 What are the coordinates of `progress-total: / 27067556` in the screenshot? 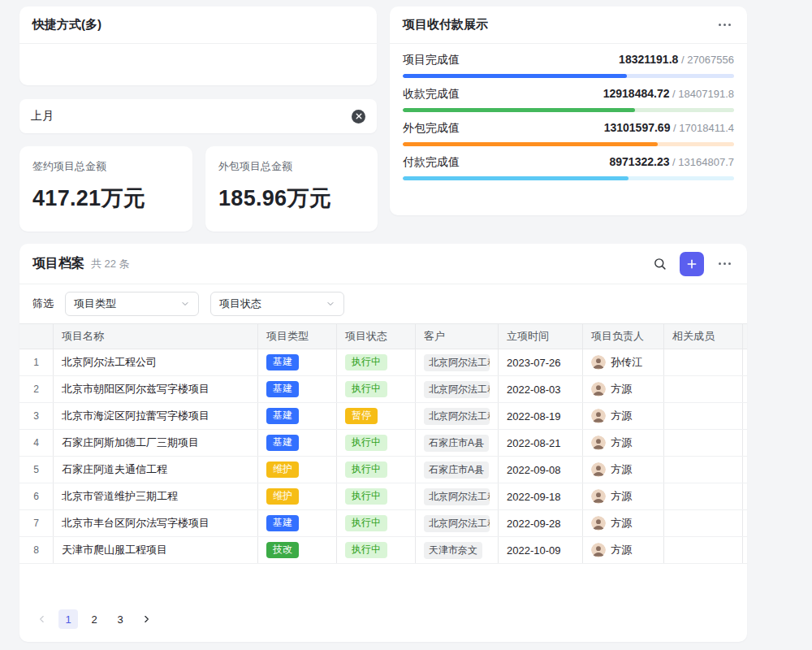 It's located at (706, 60).